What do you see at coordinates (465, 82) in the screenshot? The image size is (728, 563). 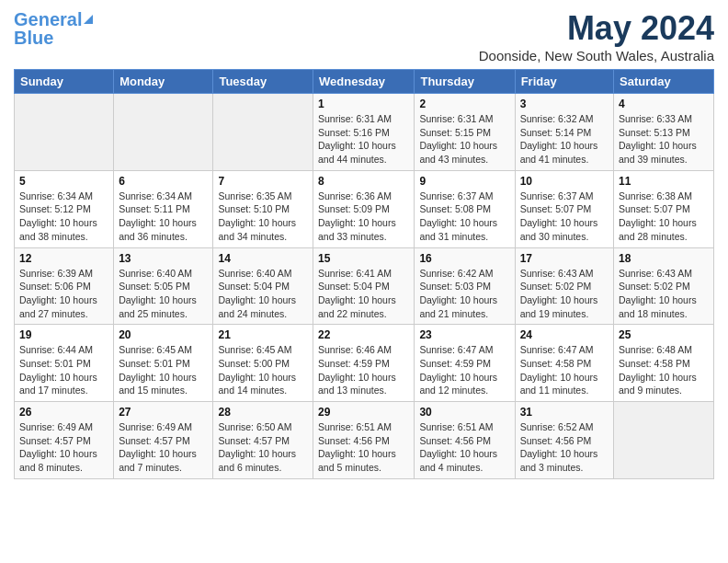 I see `column-header-thursday: Thursday` at bounding box center [465, 82].